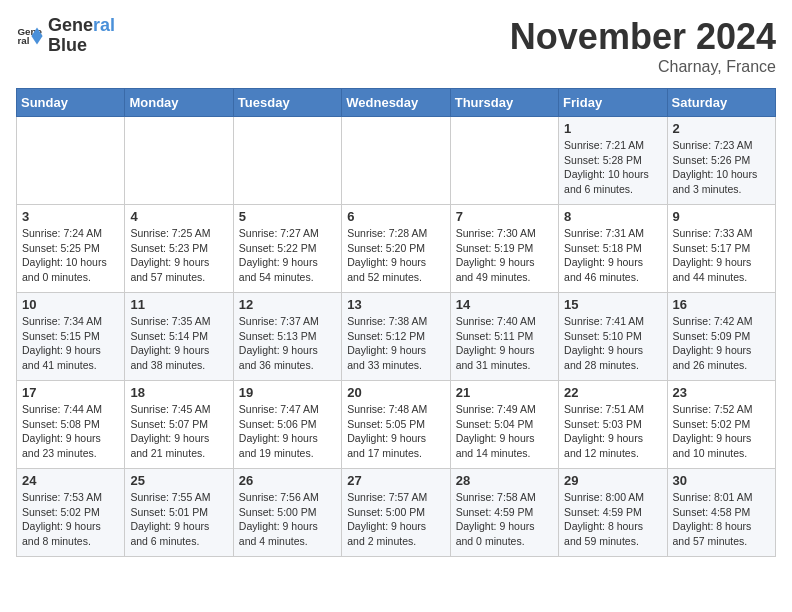  What do you see at coordinates (70, 432) in the screenshot?
I see `day-content: Sunrise: 7:44 AMSunset: 5:08 PMDaylight:…` at bounding box center [70, 432].